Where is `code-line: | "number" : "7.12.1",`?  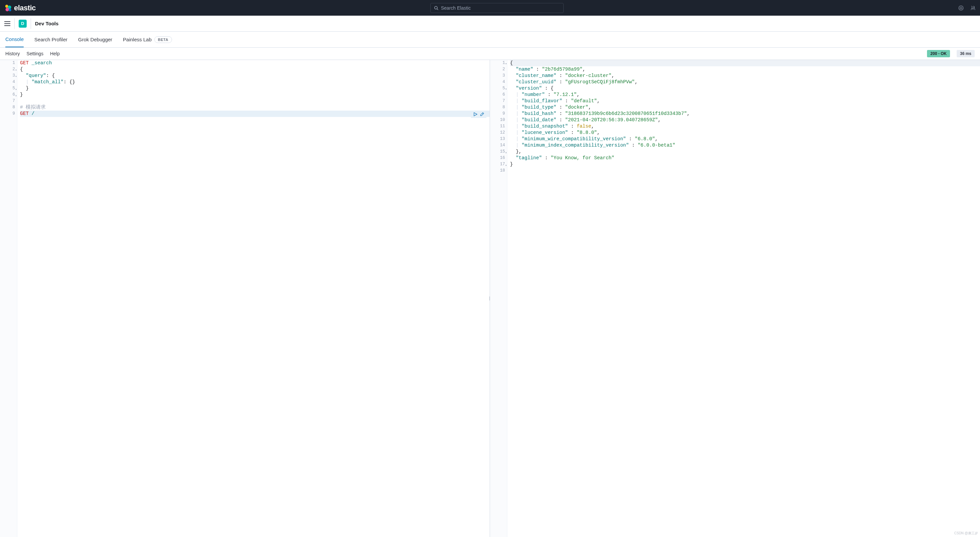 code-line: | "number" : "7.12.1", is located at coordinates (745, 95).